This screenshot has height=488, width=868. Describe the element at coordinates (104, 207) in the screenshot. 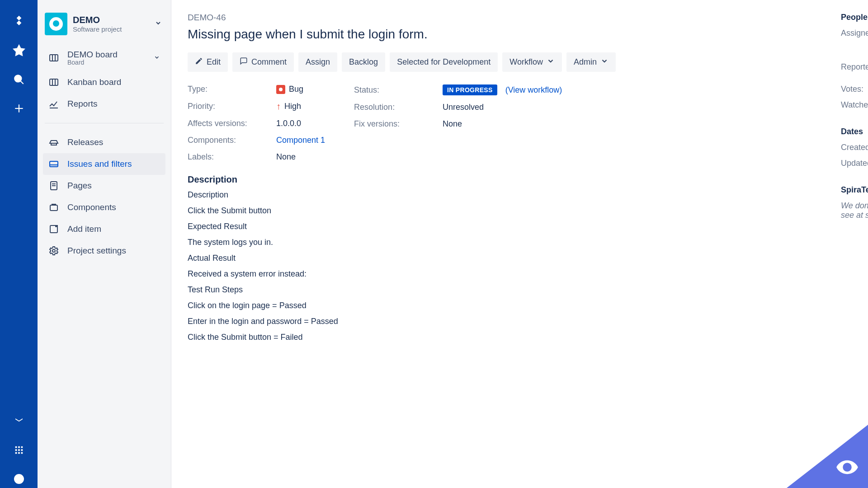

I see `sidebar-item-components: Components` at that location.